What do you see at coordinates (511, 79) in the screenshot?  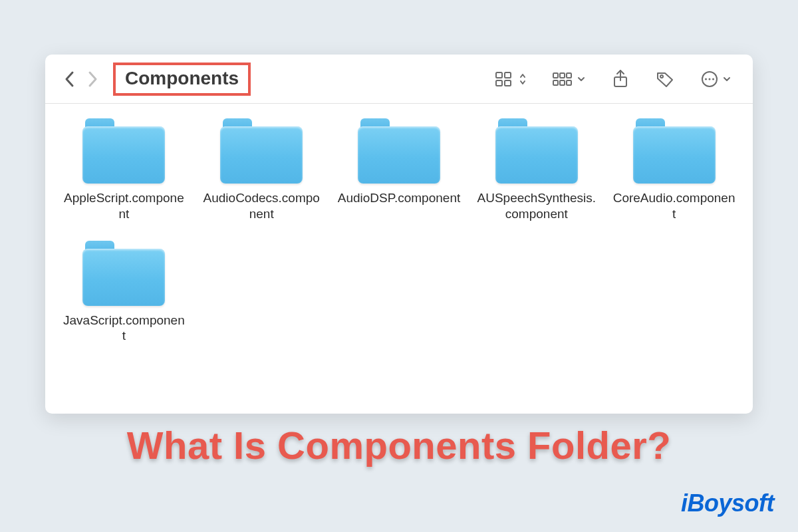 I see `view-mode-button` at bounding box center [511, 79].